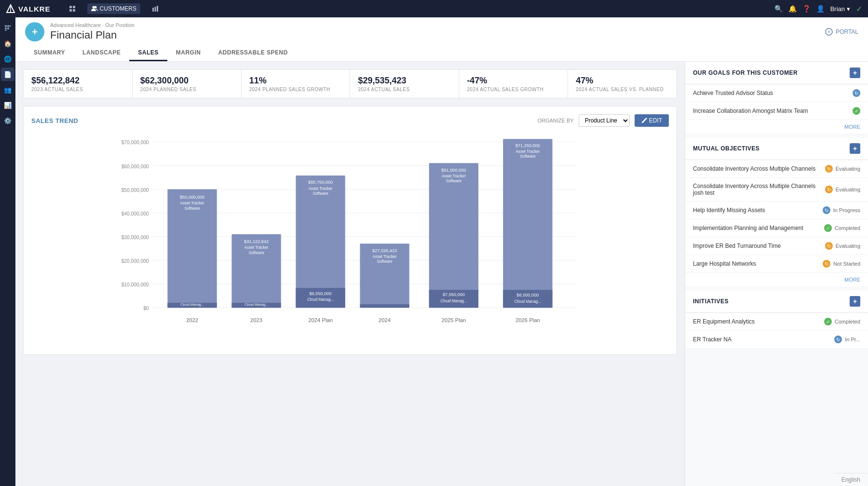 The width and height of the screenshot is (868, 486). I want to click on bar-2026plan-asset, so click(528, 223).